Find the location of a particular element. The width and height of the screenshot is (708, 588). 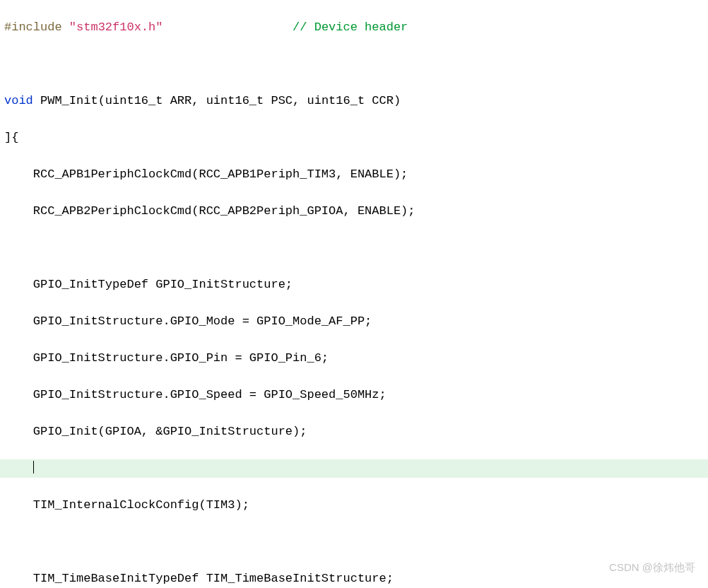

code-line: GPIO_InitStructure.GPIO_Pin = GPIO_Pin_6… is located at coordinates (354, 358).